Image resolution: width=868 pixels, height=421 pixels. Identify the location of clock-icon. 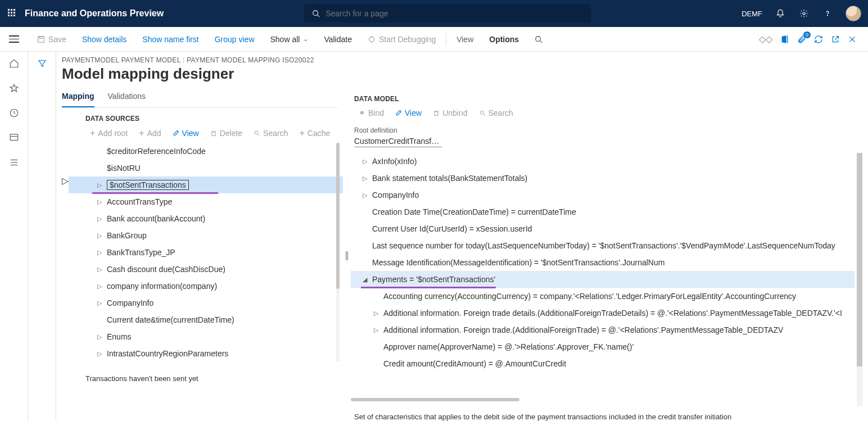
(14, 113).